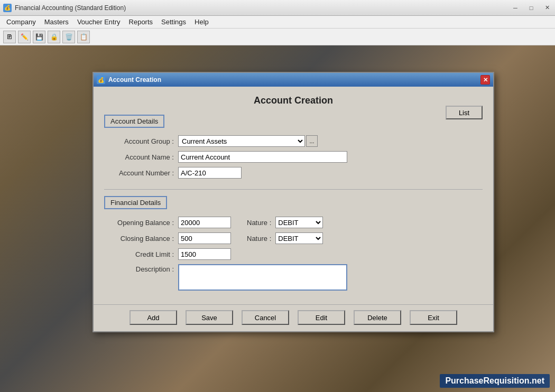 This screenshot has height=392, width=555. I want to click on account-name-label: Account Name :, so click(144, 157).